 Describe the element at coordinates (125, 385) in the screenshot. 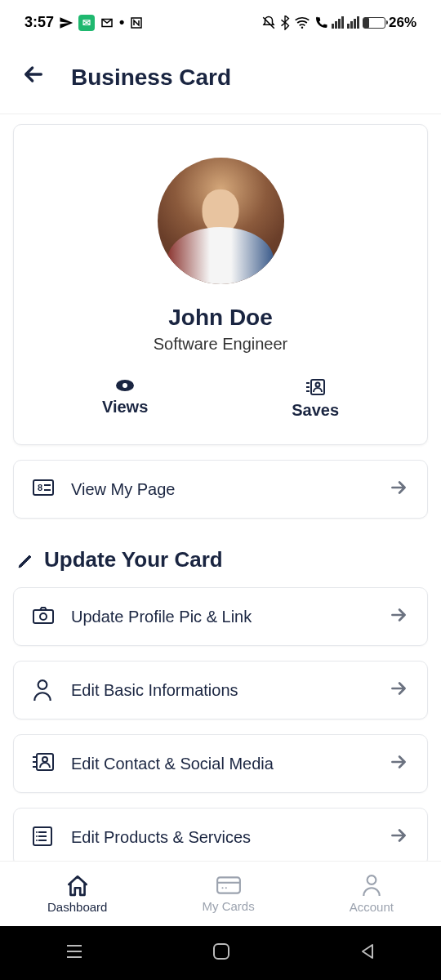

I see `eye-icon` at that location.